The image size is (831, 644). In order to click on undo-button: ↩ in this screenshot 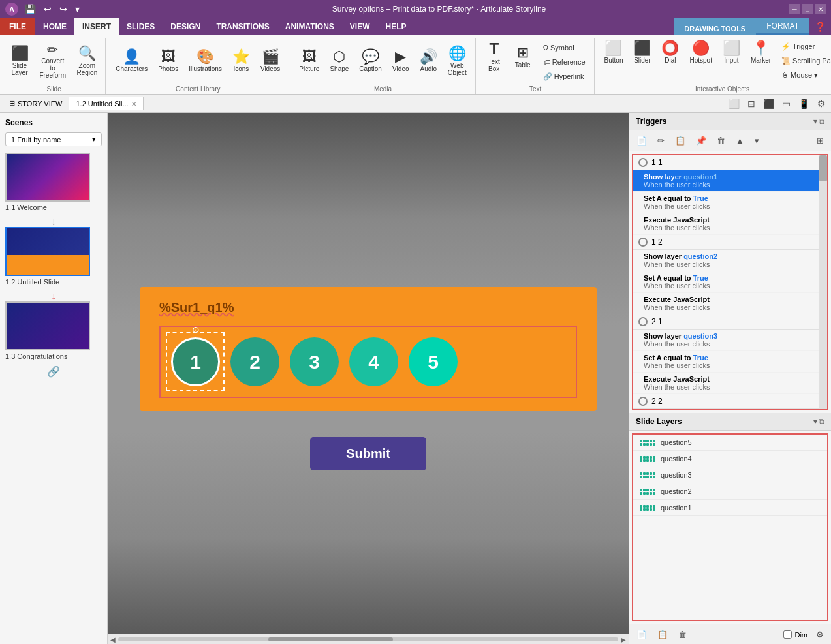, I will do `click(48, 9)`.